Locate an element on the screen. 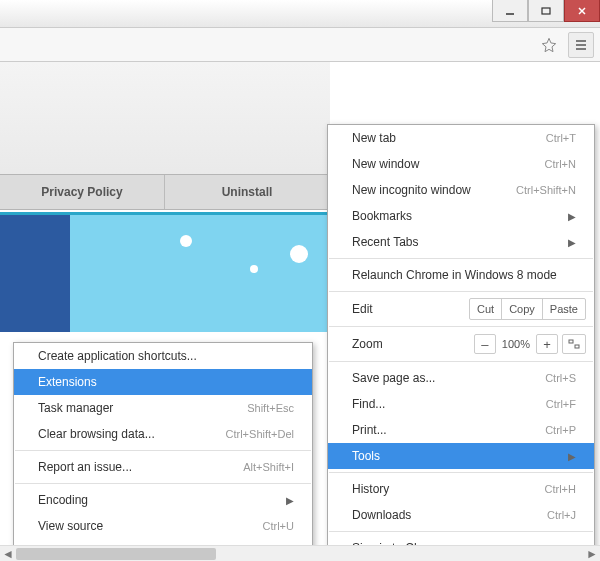 Image resolution: width=600 pixels, height=561 pixels. zoom-value: 100% is located at coordinates (516, 344).